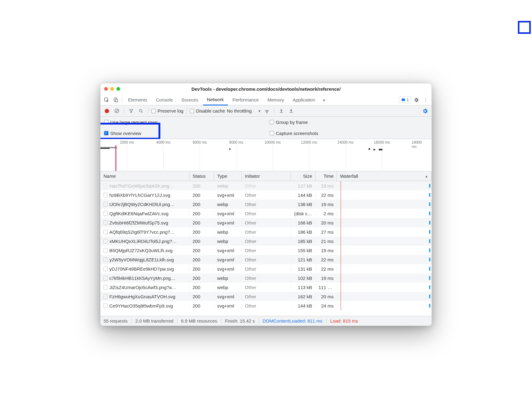 The width and height of the screenshot is (532, 409). I want to click on table-row: QgftKdlKE6NqaFwlZAVc.svg 200 svg+xml Oth…, so click(266, 213).